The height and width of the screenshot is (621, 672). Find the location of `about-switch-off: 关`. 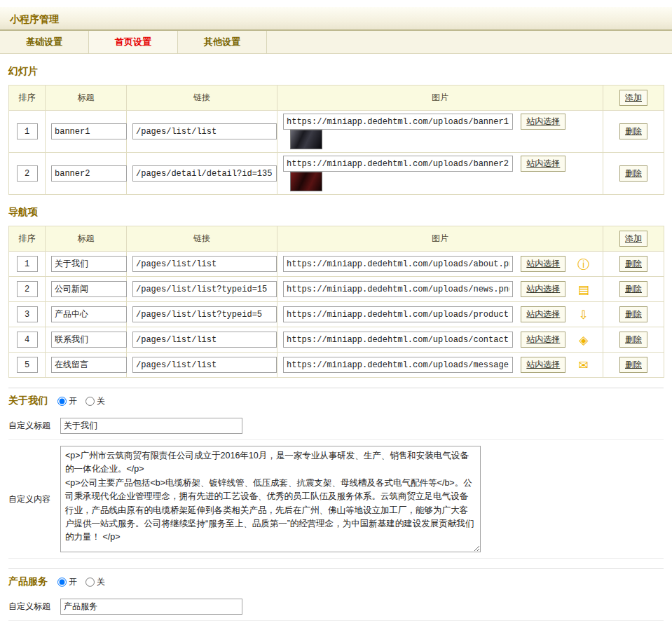

about-switch-off: 关 is located at coordinates (95, 401).